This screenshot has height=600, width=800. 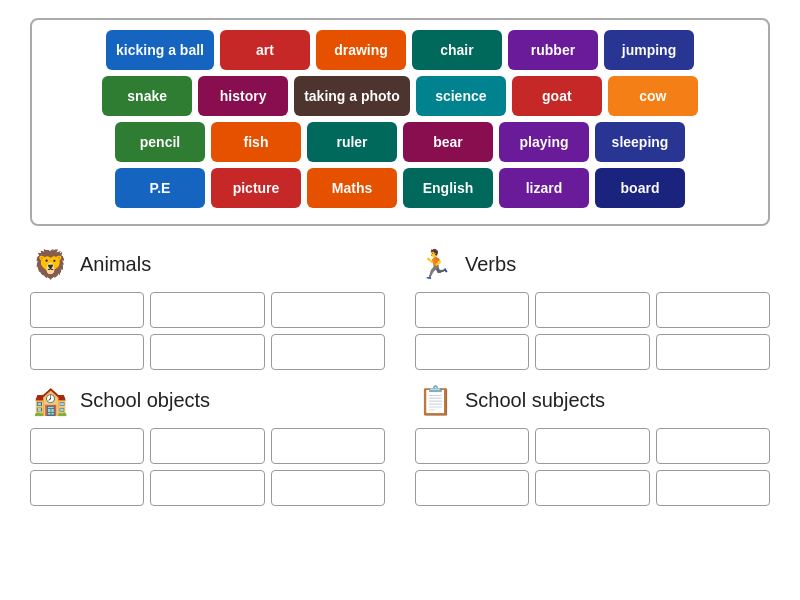 What do you see at coordinates (208, 467) in the screenshot?
I see `school-objects-drop-grid` at bounding box center [208, 467].